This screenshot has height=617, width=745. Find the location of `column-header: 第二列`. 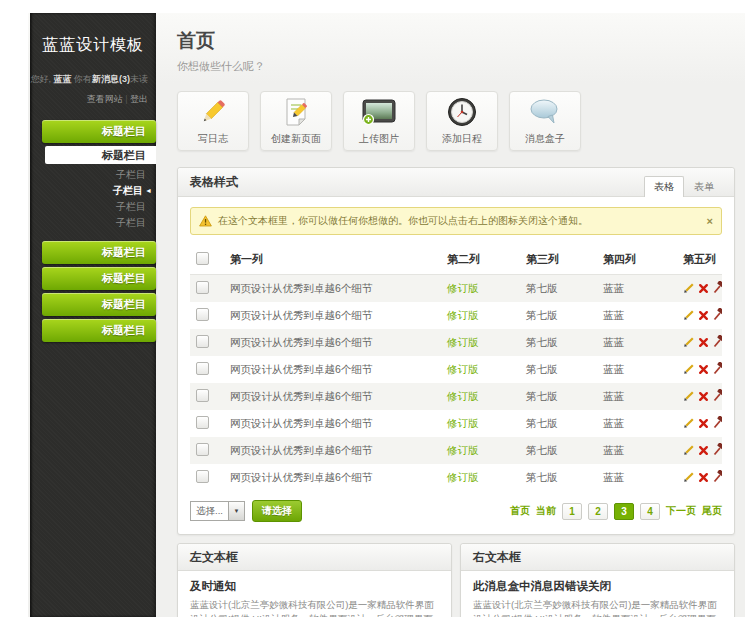

column-header: 第二列 is located at coordinates (482, 260).